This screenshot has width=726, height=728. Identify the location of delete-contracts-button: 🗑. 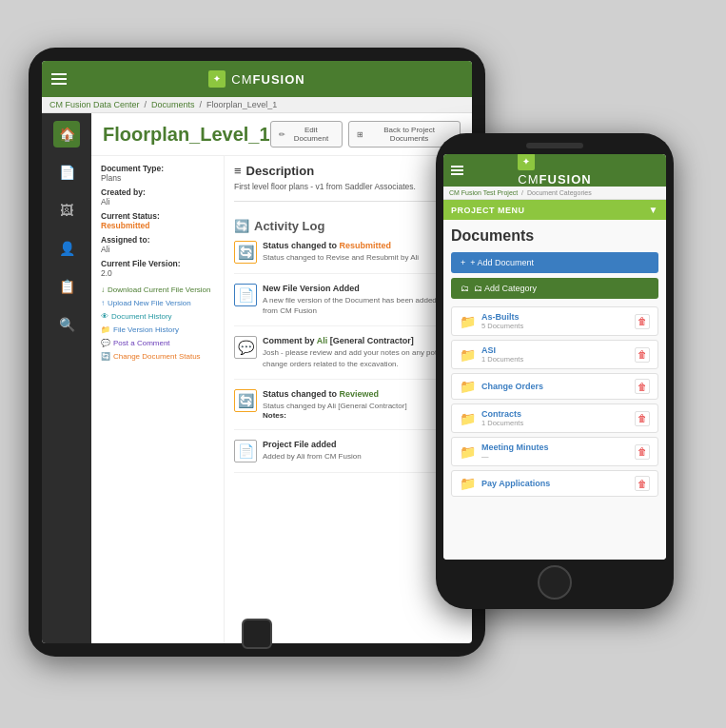
(642, 419).